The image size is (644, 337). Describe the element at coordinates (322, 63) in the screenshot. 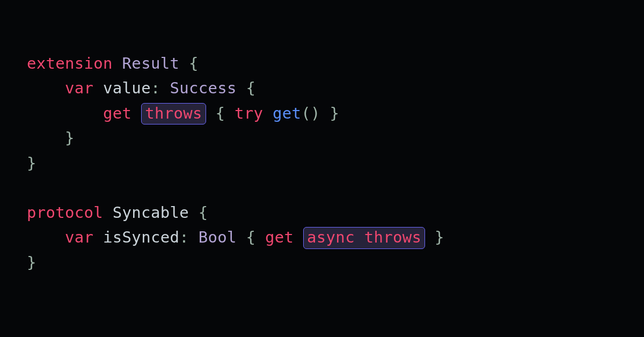

I see `code-line-1: extension Result {` at that location.